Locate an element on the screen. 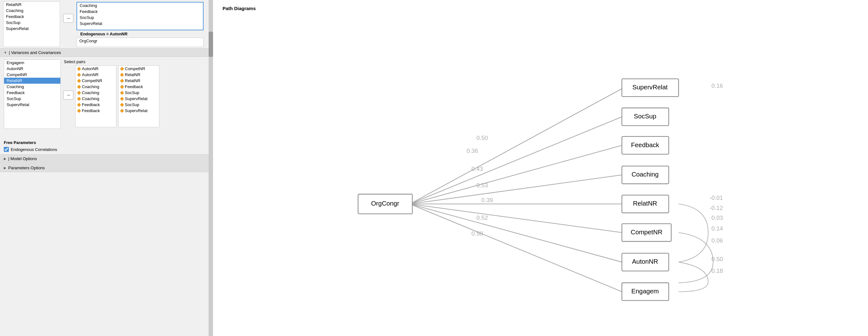 The width and height of the screenshot is (868, 336). pairs-label: Select pairs is located at coordinates (134, 62).